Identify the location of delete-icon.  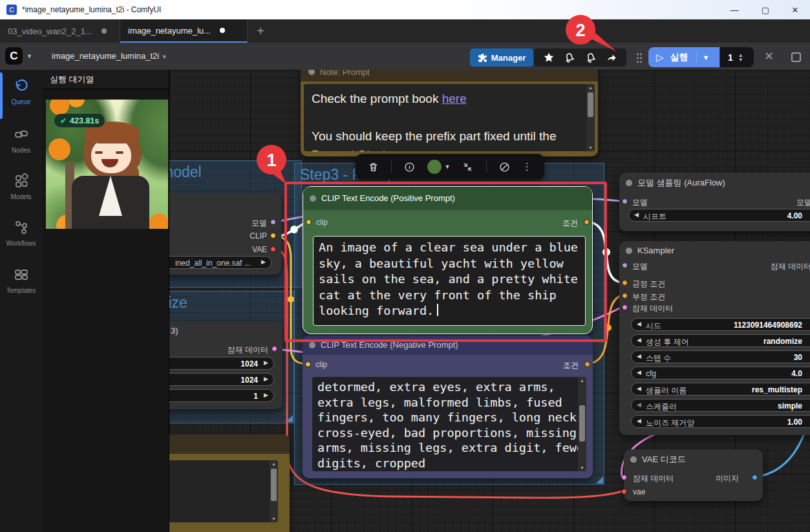
(374, 167).